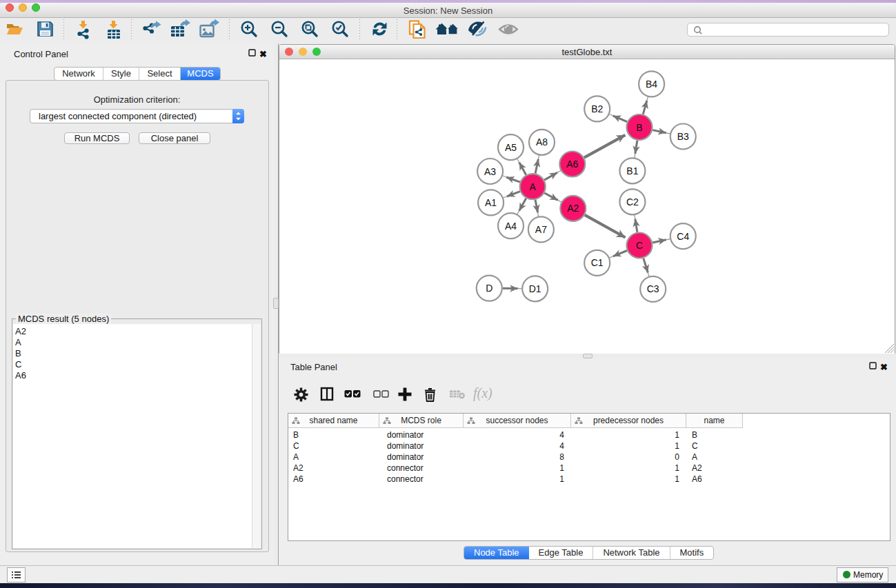 Image resolution: width=896 pixels, height=588 pixels. What do you see at coordinates (535, 289) in the screenshot?
I see `svg-text: D1` at bounding box center [535, 289].